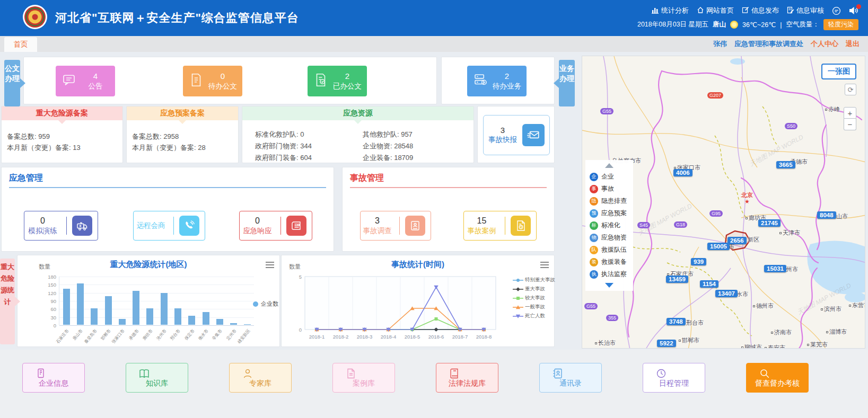 The width and height of the screenshot is (868, 418). What do you see at coordinates (454, 373) in the screenshot?
I see `law-book-icon` at bounding box center [454, 373].